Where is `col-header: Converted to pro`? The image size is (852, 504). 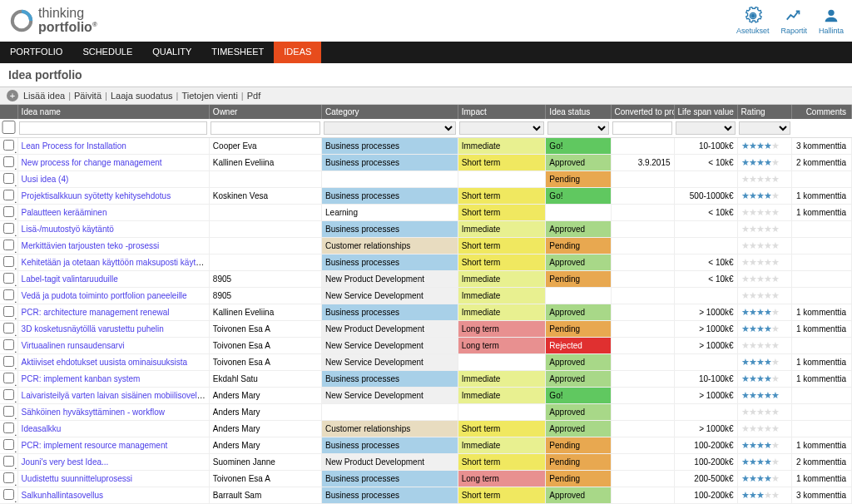
col-header: Converted to pro is located at coordinates (642, 111).